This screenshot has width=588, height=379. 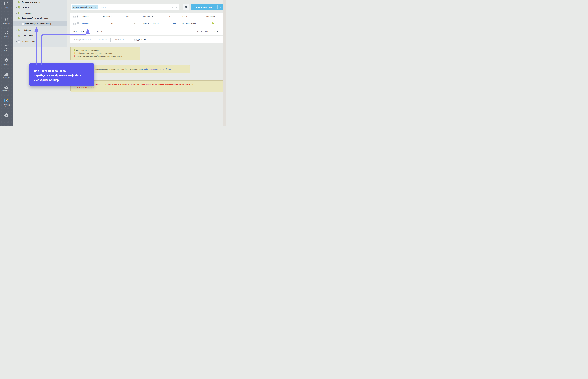 I want to click on tree-item-label: Документооборот, so click(x=29, y=41).